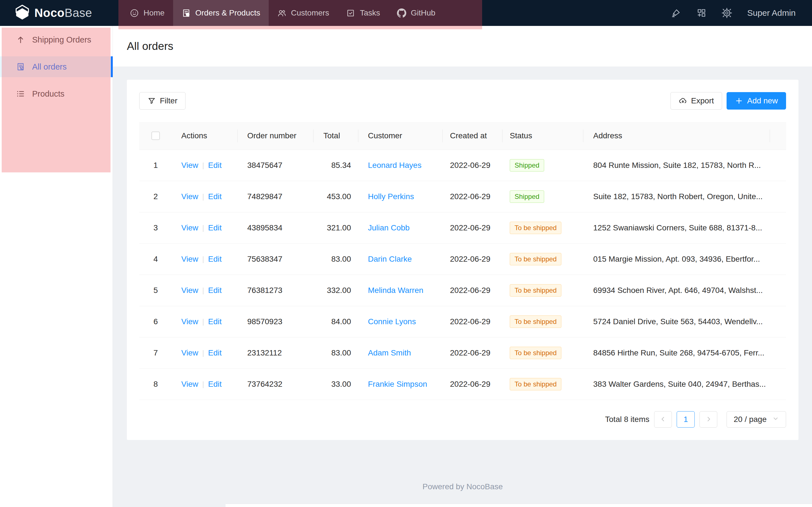 Image resolution: width=812 pixels, height=507 pixels. Describe the element at coordinates (336, 290) in the screenshot. I see `total-cell: 332.00` at that location.